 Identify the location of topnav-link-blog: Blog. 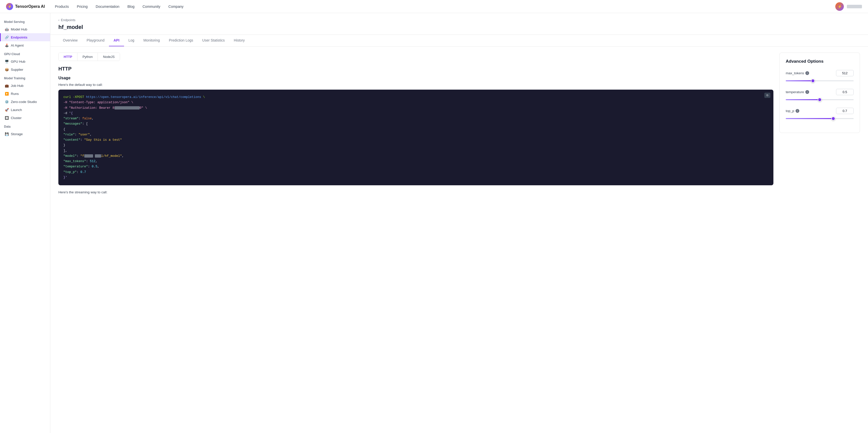
(131, 6).